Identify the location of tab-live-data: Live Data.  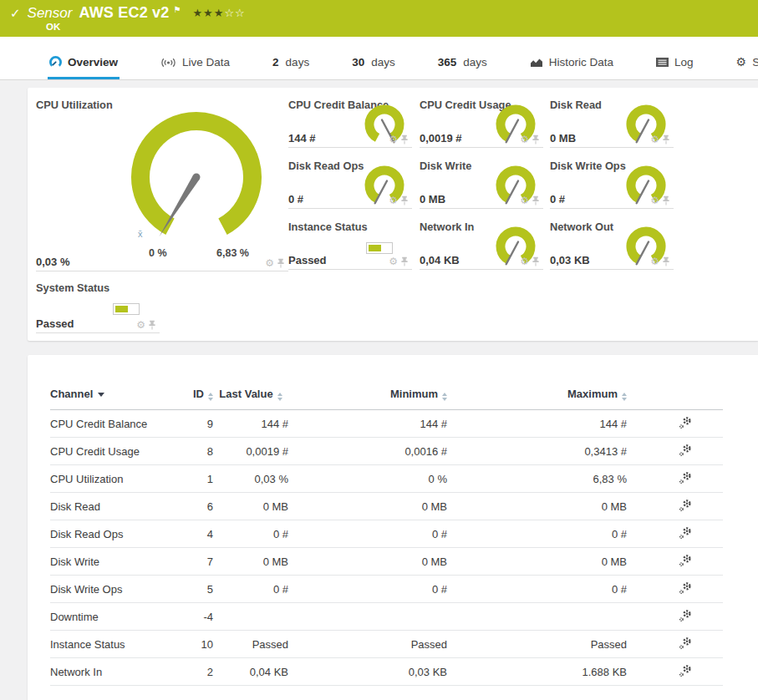
(196, 68).